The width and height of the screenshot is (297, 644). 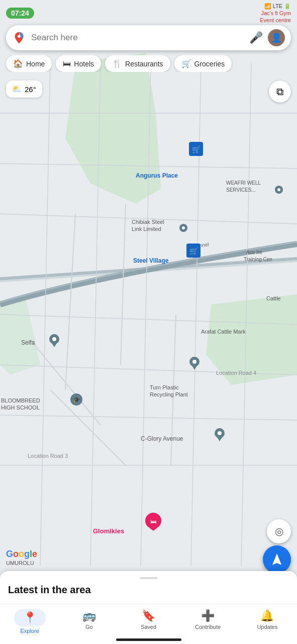 I want to click on weather-icon: ⛅, so click(x=17, y=89).